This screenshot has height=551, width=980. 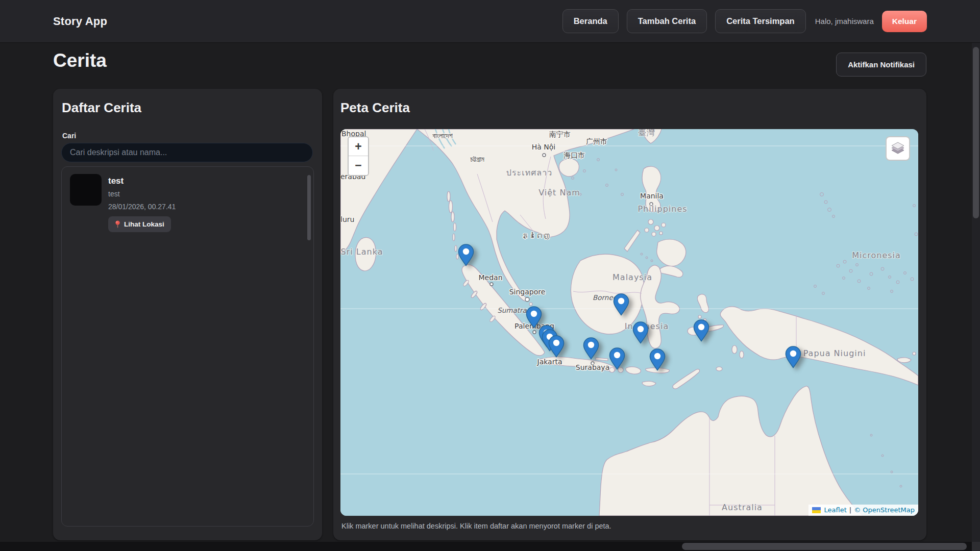 What do you see at coordinates (844, 21) in the screenshot?
I see `user-greeting: Halo, jmahiswara` at bounding box center [844, 21].